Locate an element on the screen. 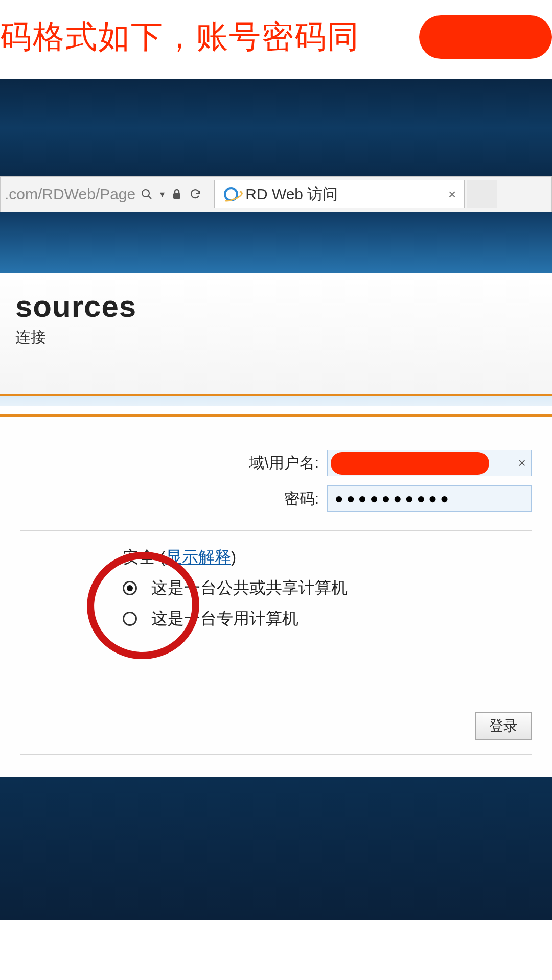  radio-public-row: 这是一台公共或共享计算机 is located at coordinates (327, 588).